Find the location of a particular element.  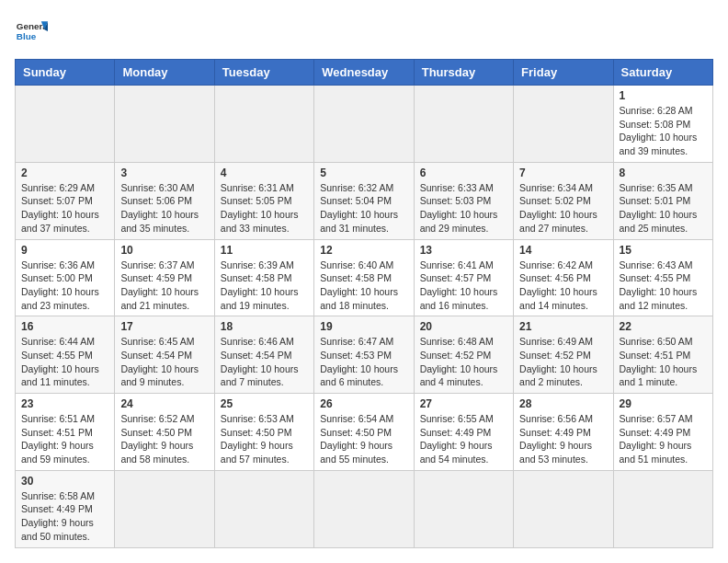

calendar-cell: 12Sunrise: 6:40 AM Sunset: 4:58 PM Dayli… is located at coordinates (364, 278).